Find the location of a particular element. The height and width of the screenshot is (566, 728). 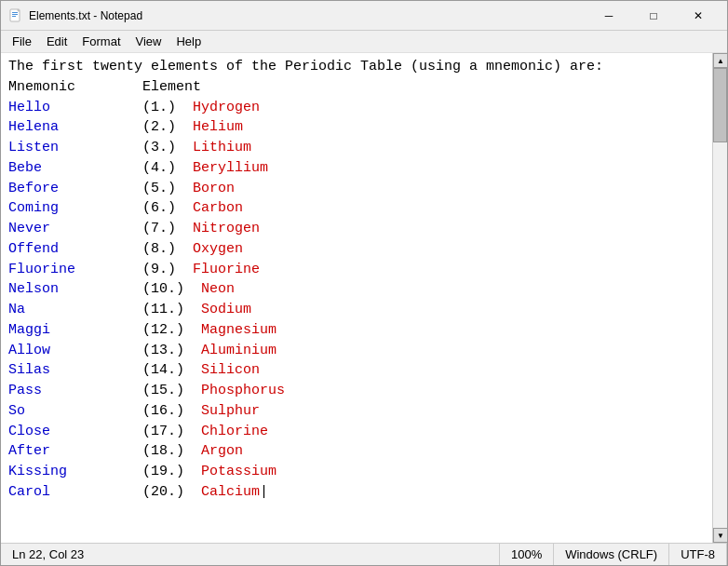

scroll-down-button: ▼ is located at coordinates (721, 535).